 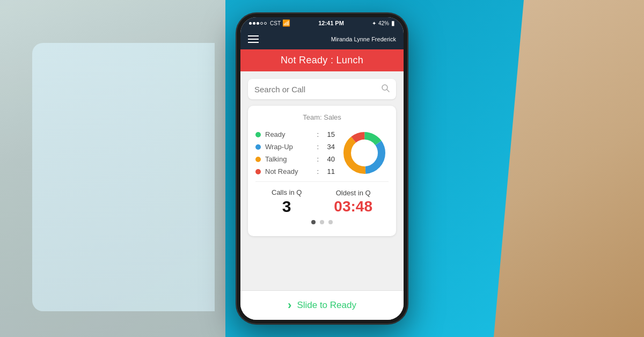 What do you see at coordinates (287, 202) in the screenshot?
I see `calls-in-q: Calls in Q 3` at bounding box center [287, 202].